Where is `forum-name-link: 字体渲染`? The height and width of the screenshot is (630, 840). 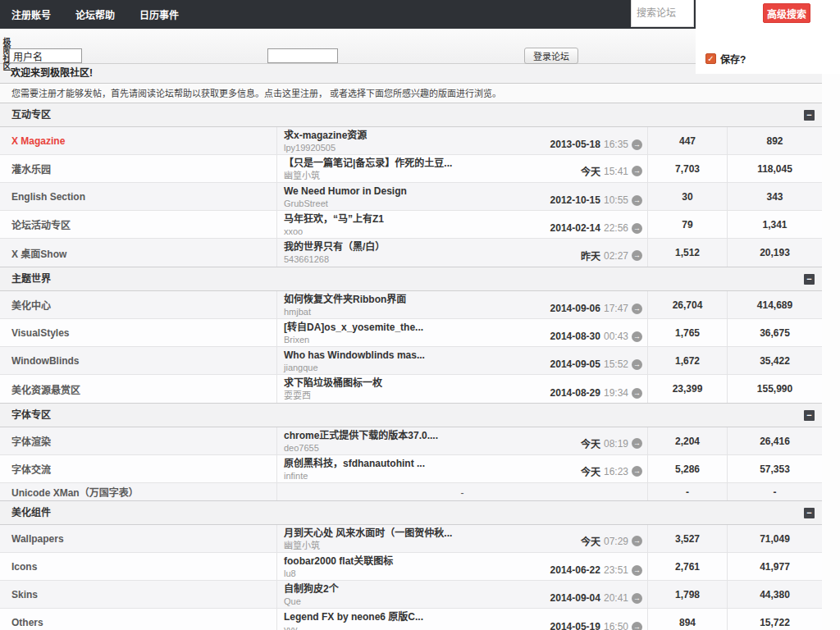
forum-name-link: 字体渲染 is located at coordinates (31, 441).